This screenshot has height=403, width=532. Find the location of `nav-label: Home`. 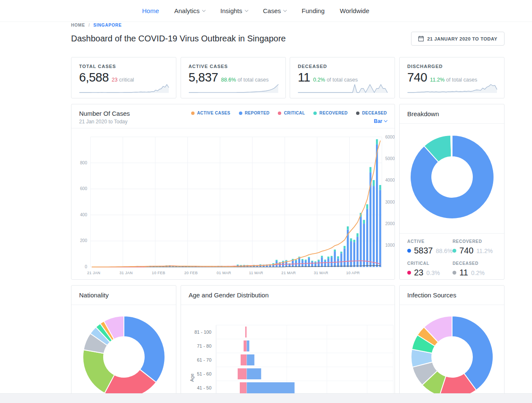

nav-label: Home is located at coordinates (151, 11).